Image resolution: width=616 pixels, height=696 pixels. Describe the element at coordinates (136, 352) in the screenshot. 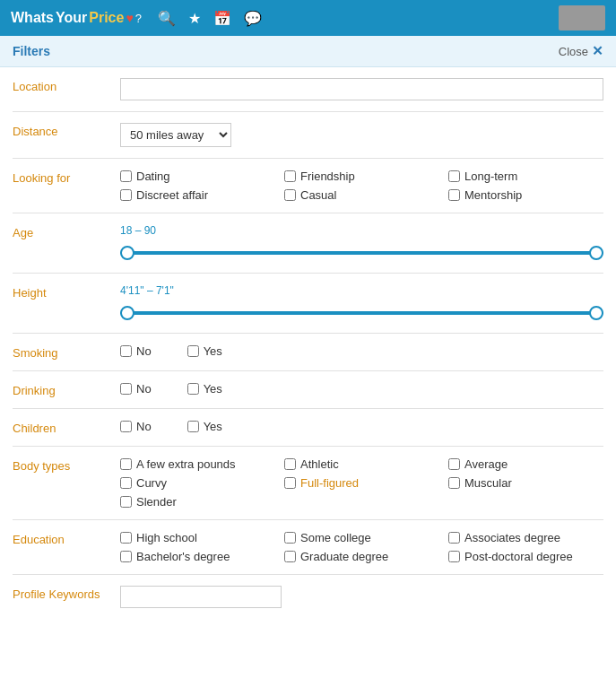

I see `smoking-no: No` at that location.